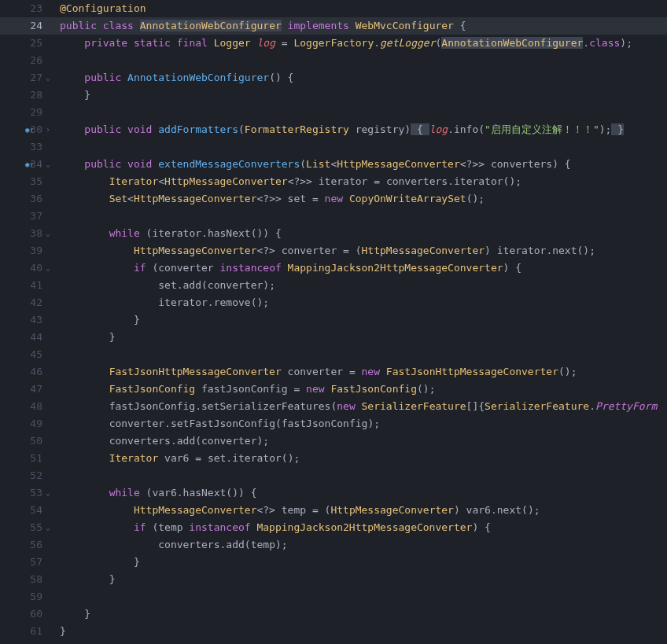 This screenshot has width=667, height=644. What do you see at coordinates (28, 61) in the screenshot?
I see `gutter-row: 26` at bounding box center [28, 61].